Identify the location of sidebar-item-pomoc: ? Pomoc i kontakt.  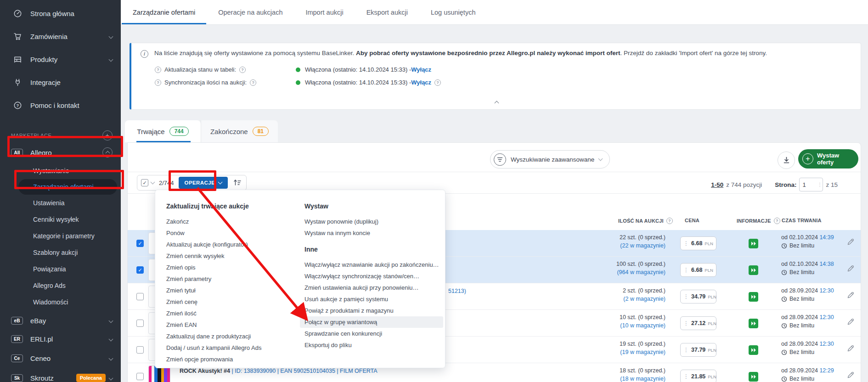
(61, 105).